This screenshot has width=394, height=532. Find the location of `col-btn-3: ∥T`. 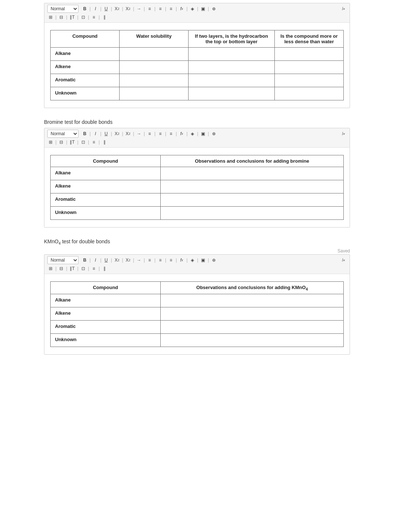

col-btn-3: ∥T is located at coordinates (72, 269).